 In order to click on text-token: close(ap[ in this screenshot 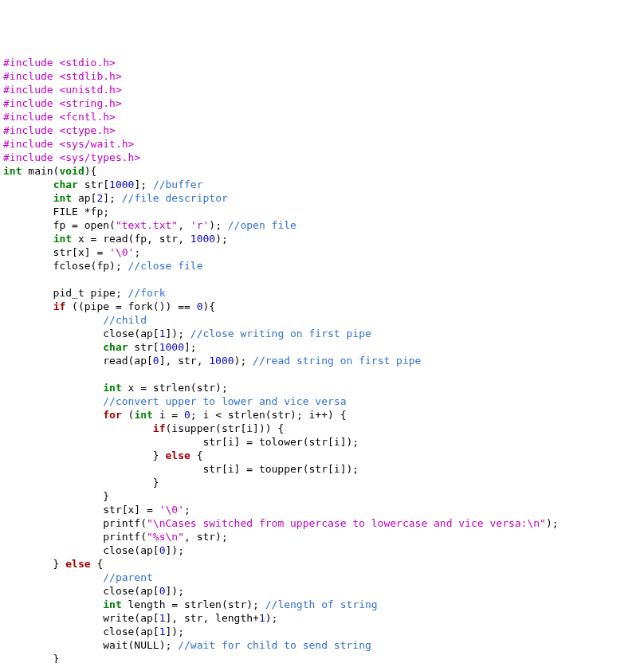, I will do `click(81, 591)`.